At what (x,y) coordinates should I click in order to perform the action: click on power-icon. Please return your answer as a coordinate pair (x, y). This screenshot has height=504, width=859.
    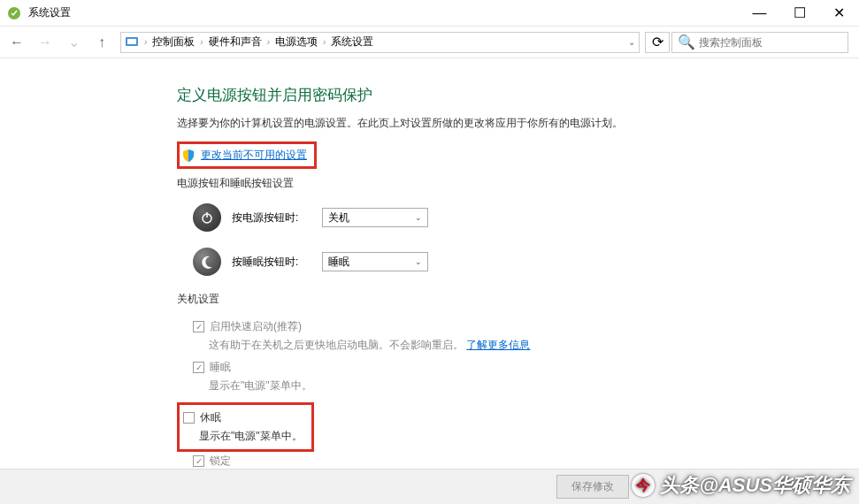
    Looking at the image, I should click on (207, 218).